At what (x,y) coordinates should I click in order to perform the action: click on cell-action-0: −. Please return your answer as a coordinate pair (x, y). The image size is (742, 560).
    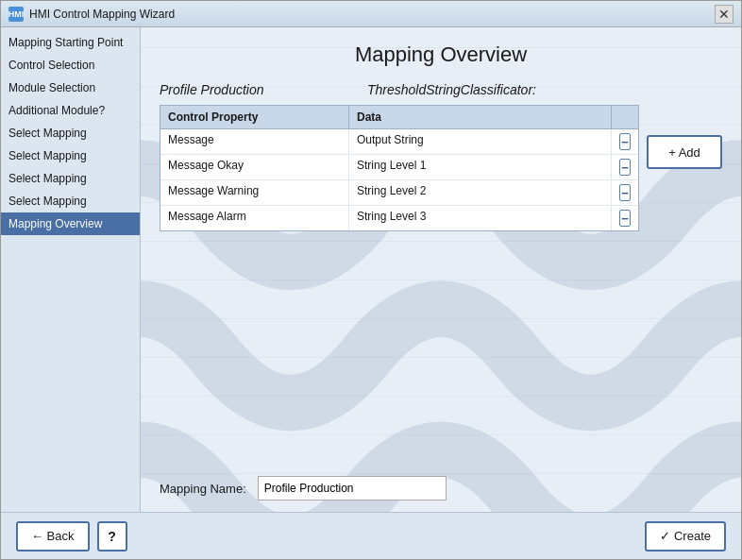
    Looking at the image, I should click on (625, 142).